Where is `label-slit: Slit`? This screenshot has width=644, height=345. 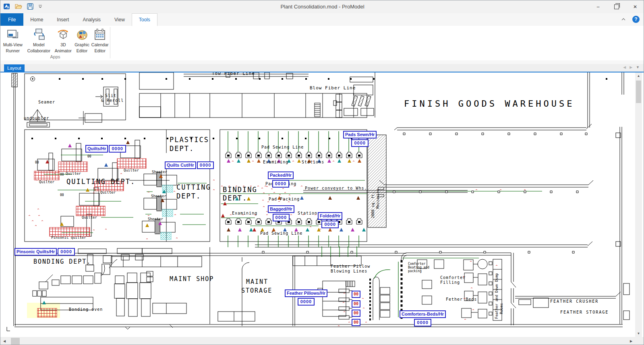
label-slit: Slit is located at coordinates (111, 96).